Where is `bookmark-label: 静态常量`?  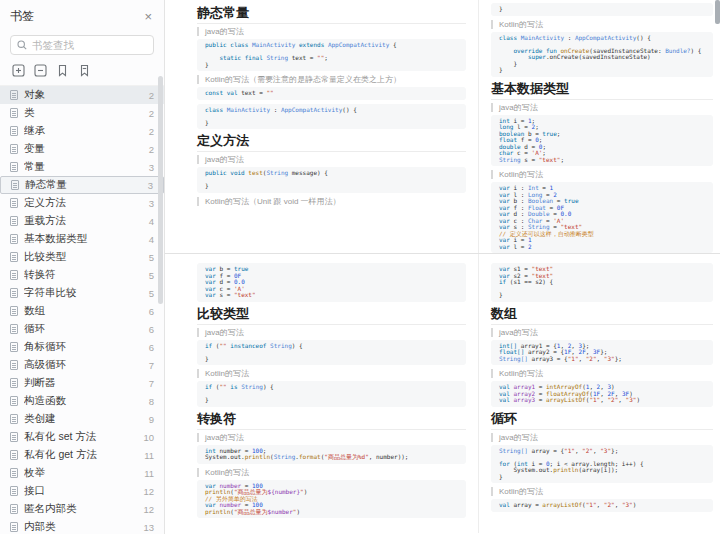 bookmark-label: 静态常量 is located at coordinates (84, 185).